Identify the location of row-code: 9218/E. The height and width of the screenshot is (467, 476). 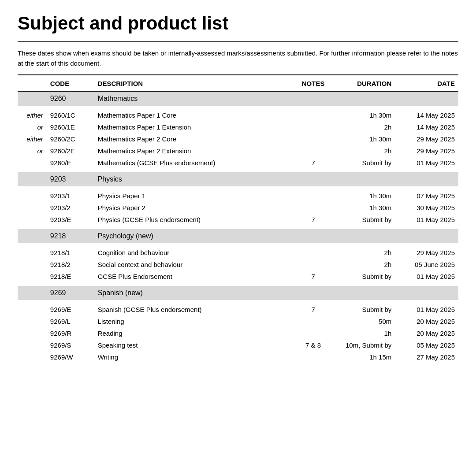
(71, 277).